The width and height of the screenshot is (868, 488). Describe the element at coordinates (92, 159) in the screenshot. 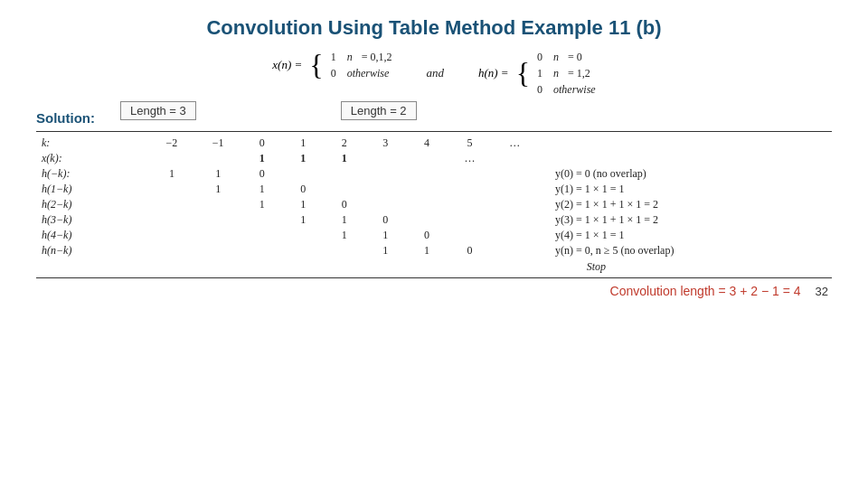

I see `xk-label: x(k):` at that location.